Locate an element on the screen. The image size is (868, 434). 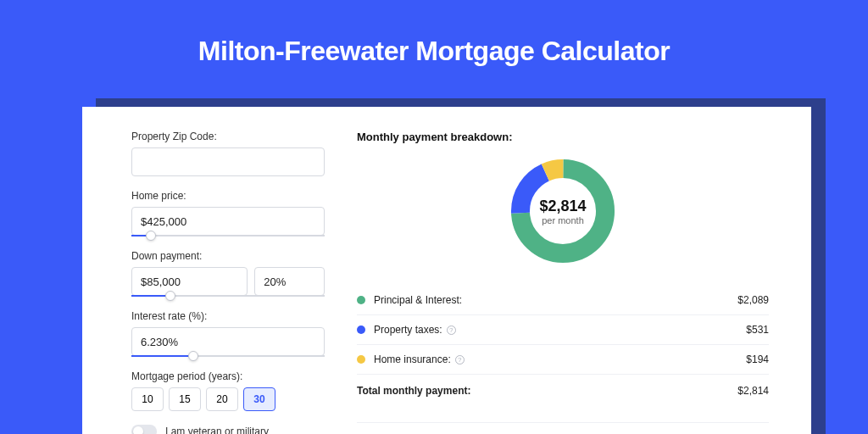
period-label: Mortgage period (years): is located at coordinates (228, 376).